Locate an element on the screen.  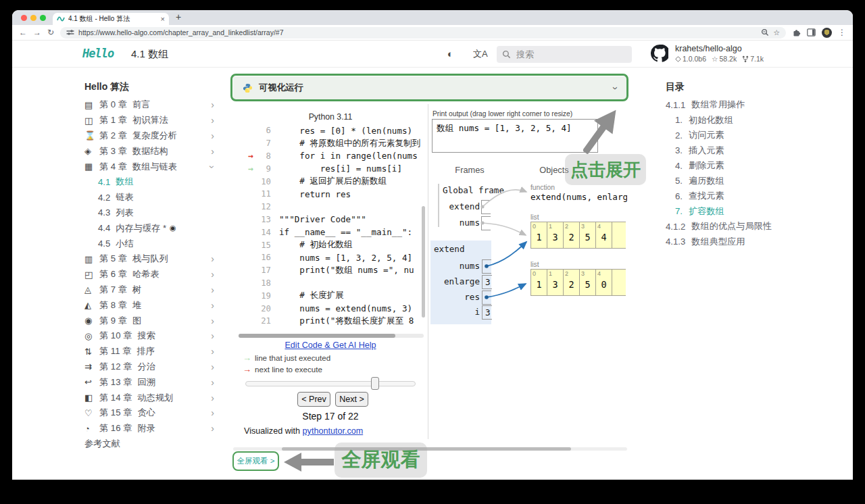
zoom-icon is located at coordinates (765, 32).